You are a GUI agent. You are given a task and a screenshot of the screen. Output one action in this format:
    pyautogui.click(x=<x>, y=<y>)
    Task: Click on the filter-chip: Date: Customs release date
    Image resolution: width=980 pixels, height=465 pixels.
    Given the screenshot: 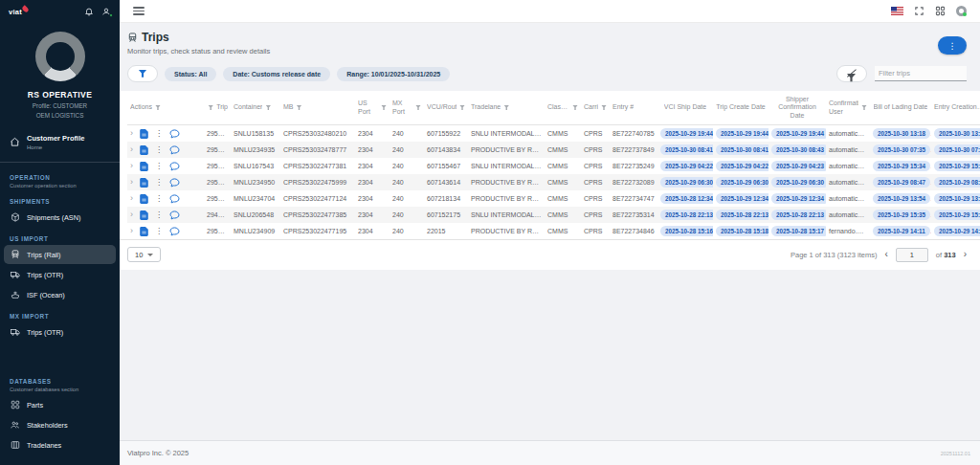 What is the action you would take?
    pyautogui.click(x=277, y=75)
    